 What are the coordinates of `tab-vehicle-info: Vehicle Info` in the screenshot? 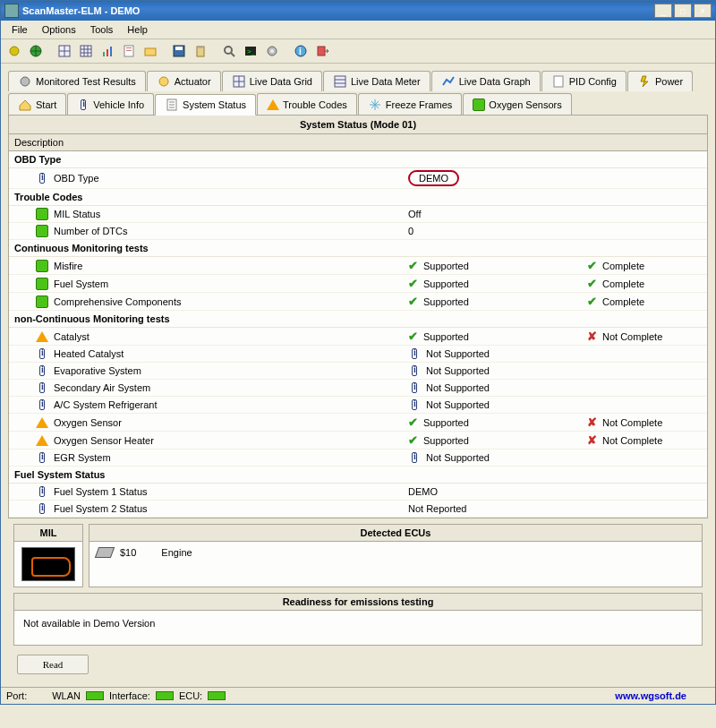 It's located at (111, 104).